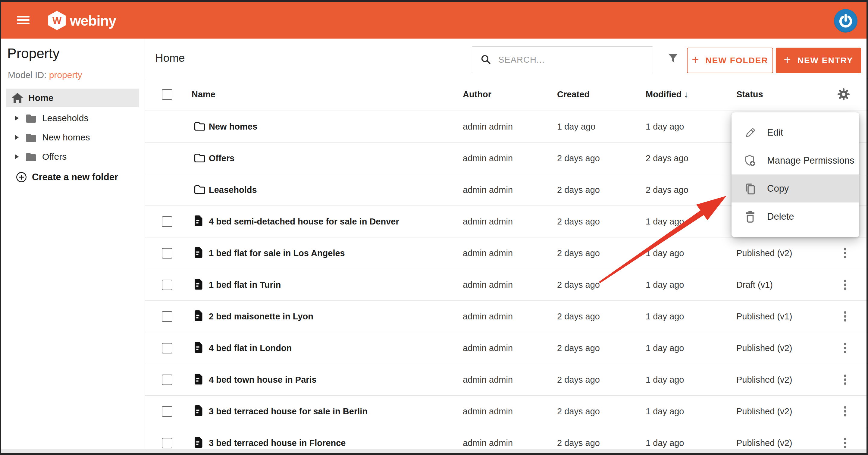  I want to click on table-row: 4 bed town house in Paris admin admin 2 …, so click(506, 380).